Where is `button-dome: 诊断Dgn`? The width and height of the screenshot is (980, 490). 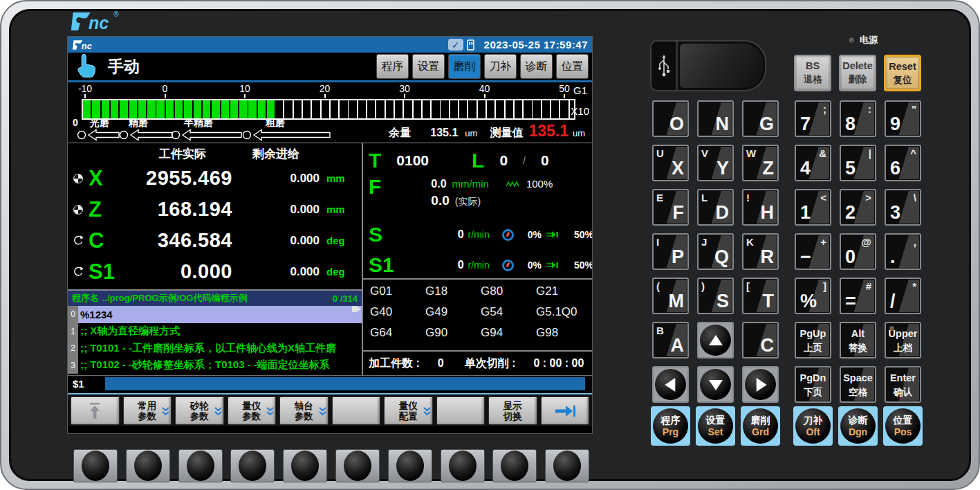
button-dome: 诊断Dgn is located at coordinates (858, 426).